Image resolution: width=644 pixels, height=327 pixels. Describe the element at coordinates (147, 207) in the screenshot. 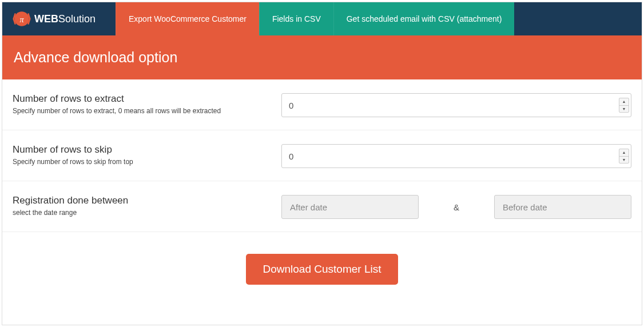

I see `date-range-label-area: Registration done between select the dat…` at that location.